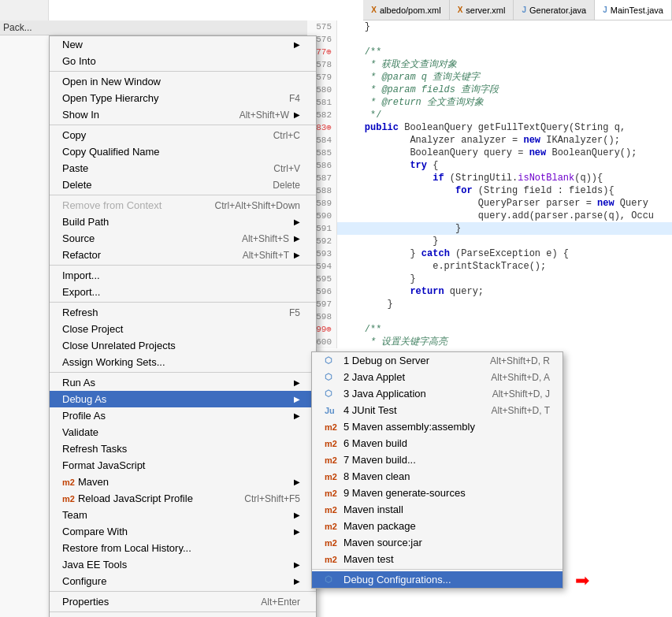  Describe the element at coordinates (490, 229) in the screenshot. I see `code-line-591: 591 }` at that location.